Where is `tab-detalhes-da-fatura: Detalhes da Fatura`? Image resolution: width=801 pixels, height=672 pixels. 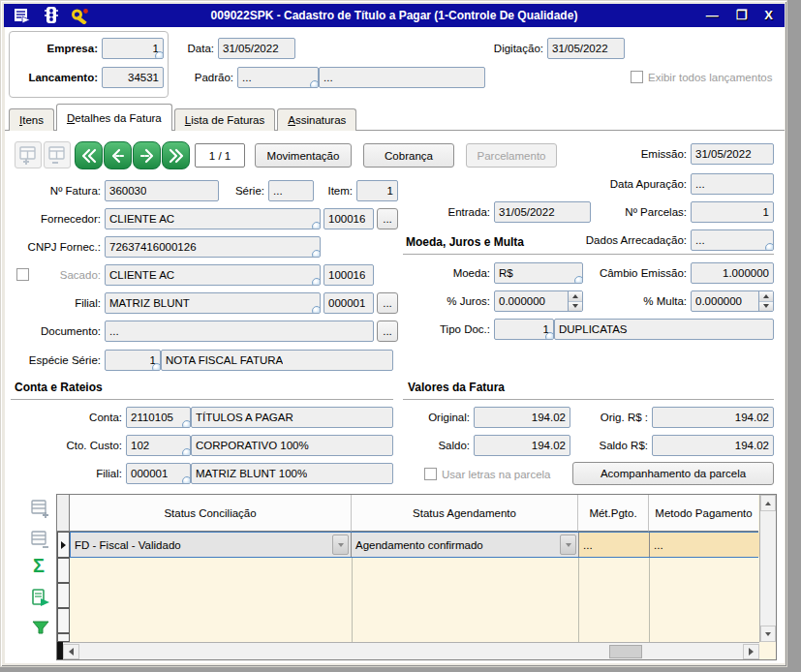 tab-detalhes-da-fatura: Detalhes da Fatura is located at coordinates (114, 117).